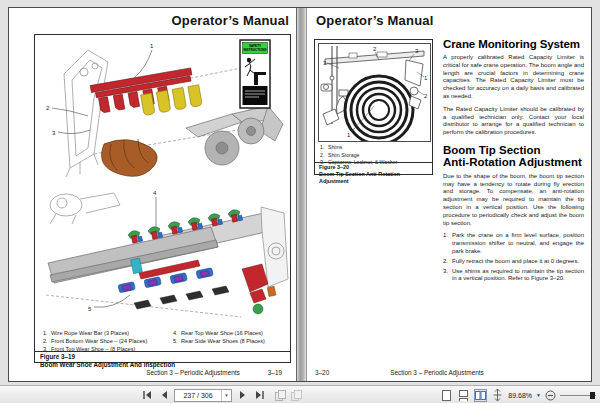  What do you see at coordinates (414, 84) in the screenshot?
I see `tip-bracket` at bounding box center [414, 84].